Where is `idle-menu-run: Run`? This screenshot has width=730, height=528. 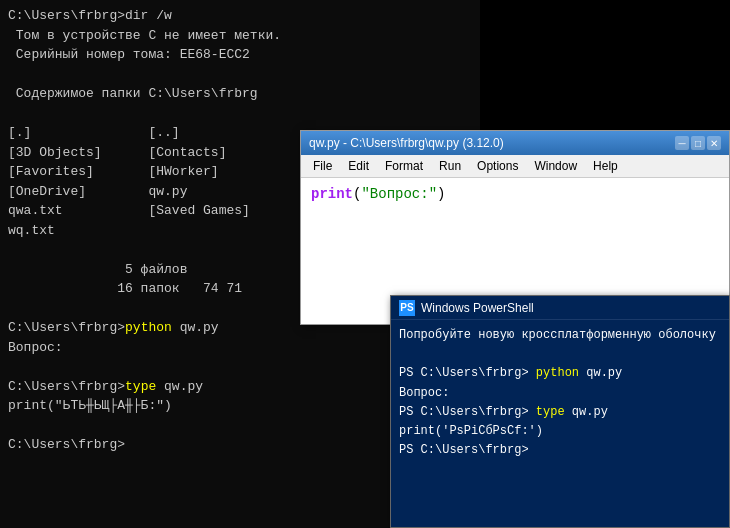
idle-menu-run: Run is located at coordinates (450, 166).